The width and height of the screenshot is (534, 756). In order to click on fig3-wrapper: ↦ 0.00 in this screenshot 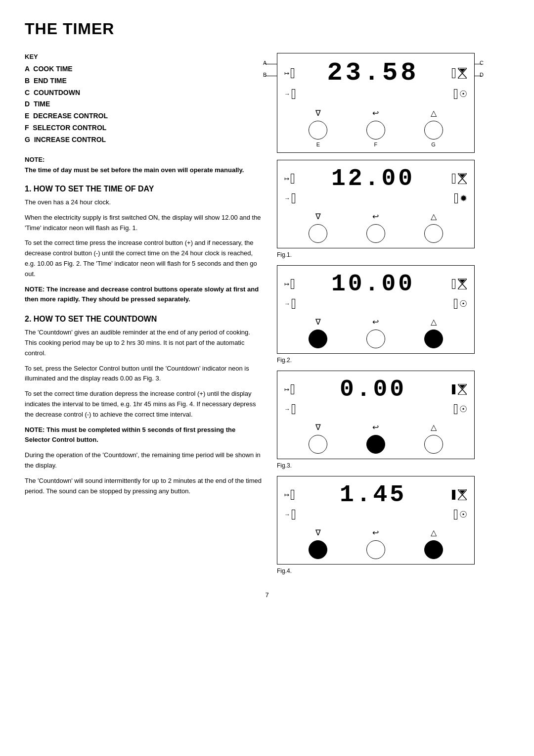, I will do `click(376, 424)`.